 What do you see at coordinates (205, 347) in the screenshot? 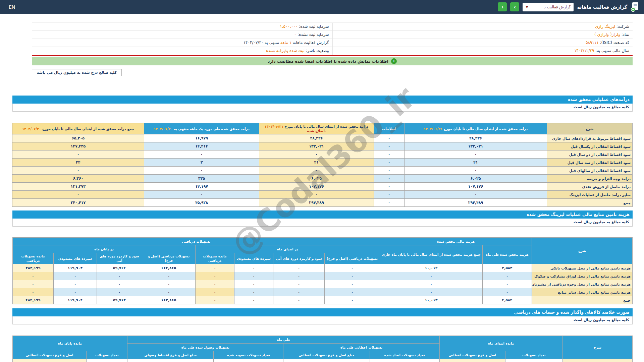
I see `group-collected-facilities: تسهیلات وصول شده طی ماه` at bounding box center [205, 347].